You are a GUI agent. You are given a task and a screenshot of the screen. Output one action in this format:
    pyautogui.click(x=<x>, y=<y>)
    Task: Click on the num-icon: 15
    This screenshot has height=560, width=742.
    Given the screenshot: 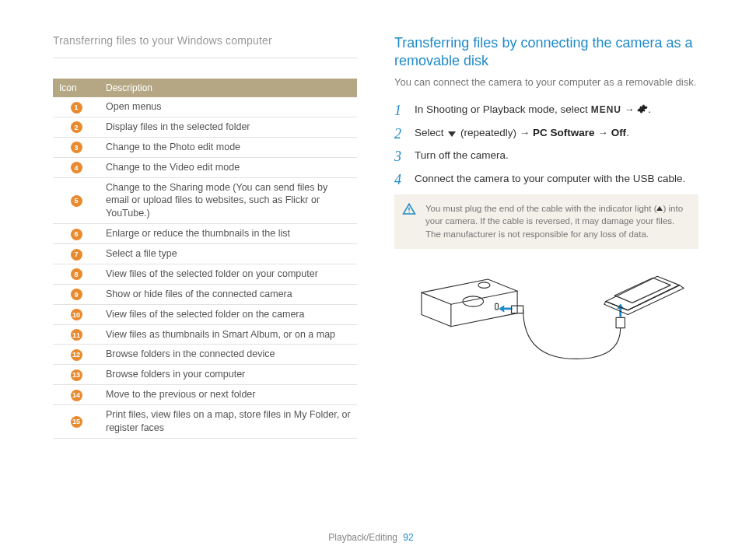 What is the action you would take?
    pyautogui.click(x=76, y=422)
    